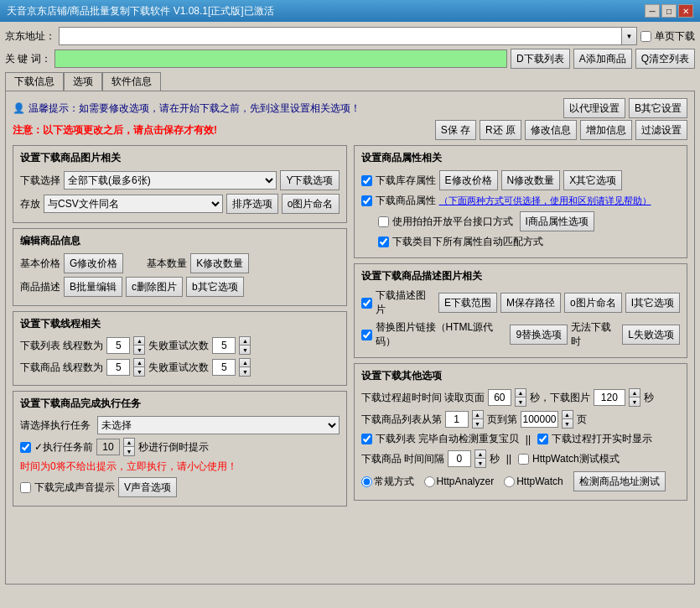  What do you see at coordinates (523, 460) in the screenshot?
I see `http-watch-checkbox` at bounding box center [523, 460].